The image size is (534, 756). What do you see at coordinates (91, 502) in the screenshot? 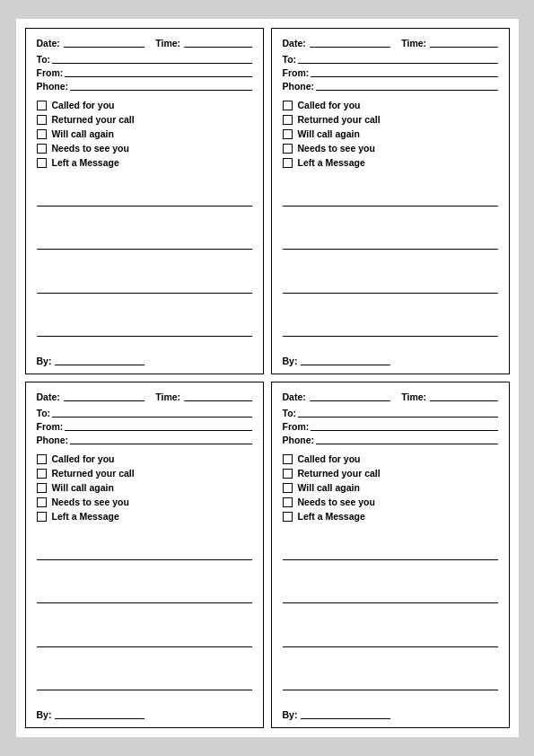
I see `checkbox-label-4: Needs to see you` at bounding box center [91, 502].